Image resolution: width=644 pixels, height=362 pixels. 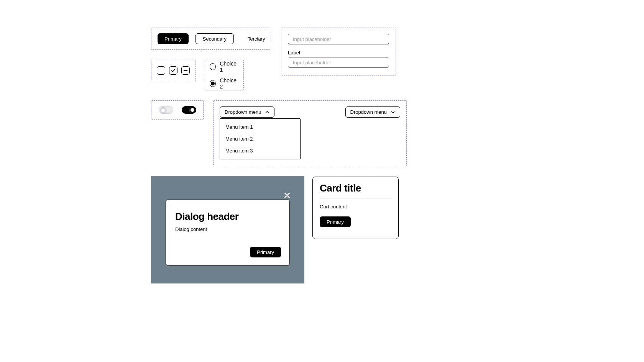 What do you see at coordinates (356, 188) in the screenshot?
I see `card-title: Card title` at bounding box center [356, 188].